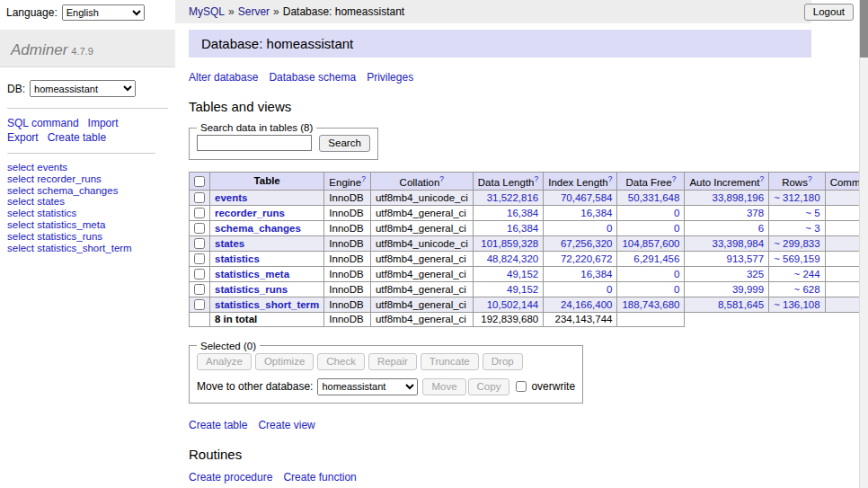 The width and height of the screenshot is (868, 488). I want to click on create-table-link: Create table, so click(217, 425).